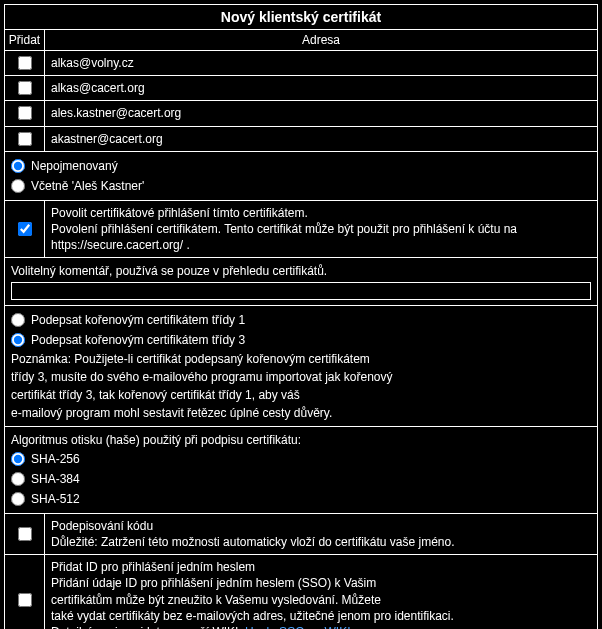  Describe the element at coordinates (301, 18) in the screenshot. I see `page-title: Nový klientský certifikát` at that location.